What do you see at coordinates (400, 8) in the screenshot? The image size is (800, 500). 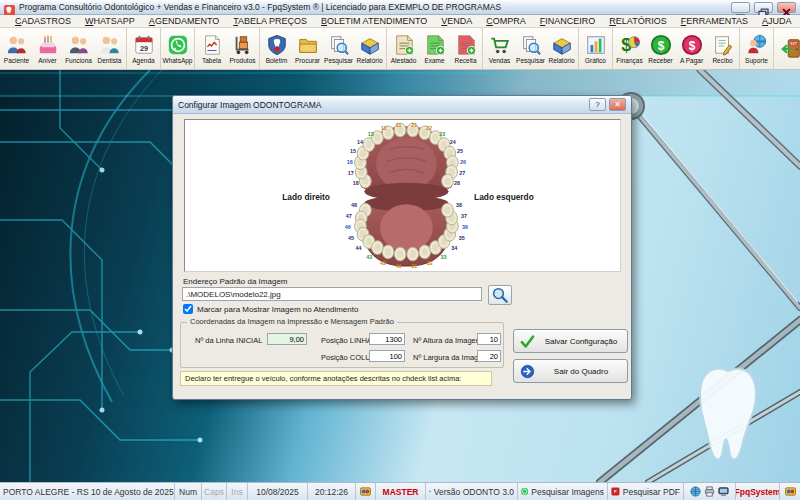 I see `title-bar: Programa Consultório Odontológico + Vend…` at bounding box center [400, 8].